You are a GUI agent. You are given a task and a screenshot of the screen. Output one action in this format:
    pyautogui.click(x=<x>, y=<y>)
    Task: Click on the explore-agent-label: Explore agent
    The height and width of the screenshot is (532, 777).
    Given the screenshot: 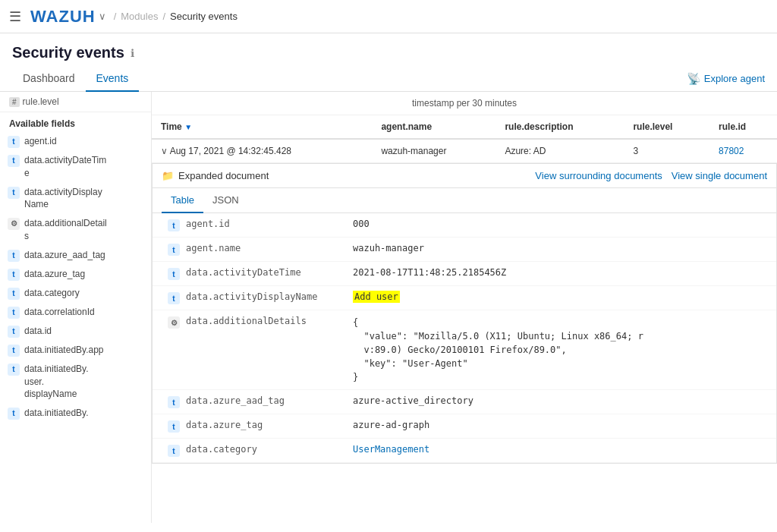 What is the action you would take?
    pyautogui.click(x=735, y=79)
    